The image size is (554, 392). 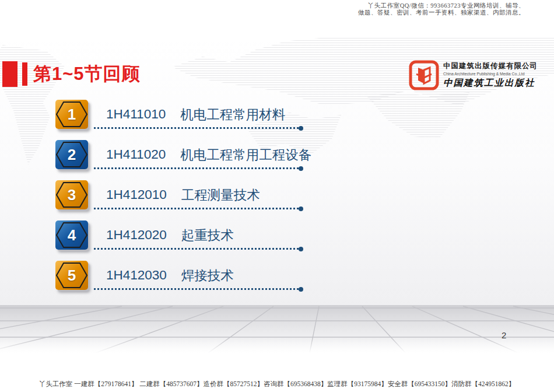 I want to click on chapter-item: 5 1H412030 焊接技术, so click(x=184, y=281).